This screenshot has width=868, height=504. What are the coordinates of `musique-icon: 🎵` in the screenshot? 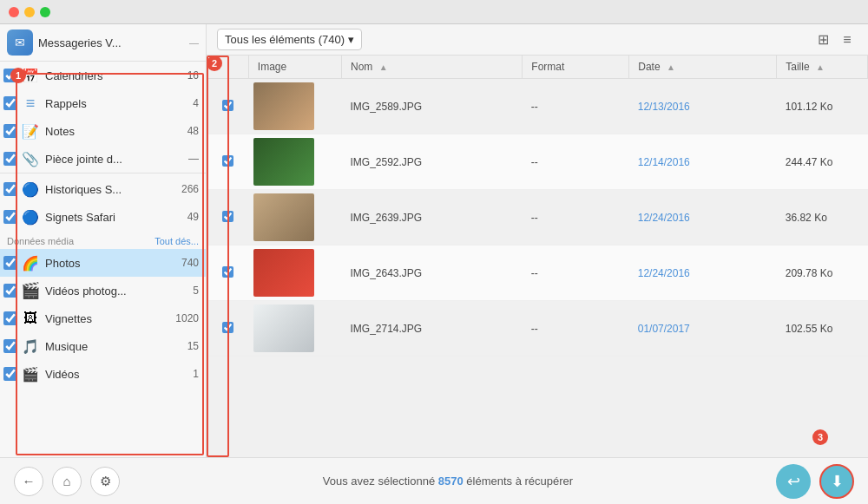 It's located at (30, 346).